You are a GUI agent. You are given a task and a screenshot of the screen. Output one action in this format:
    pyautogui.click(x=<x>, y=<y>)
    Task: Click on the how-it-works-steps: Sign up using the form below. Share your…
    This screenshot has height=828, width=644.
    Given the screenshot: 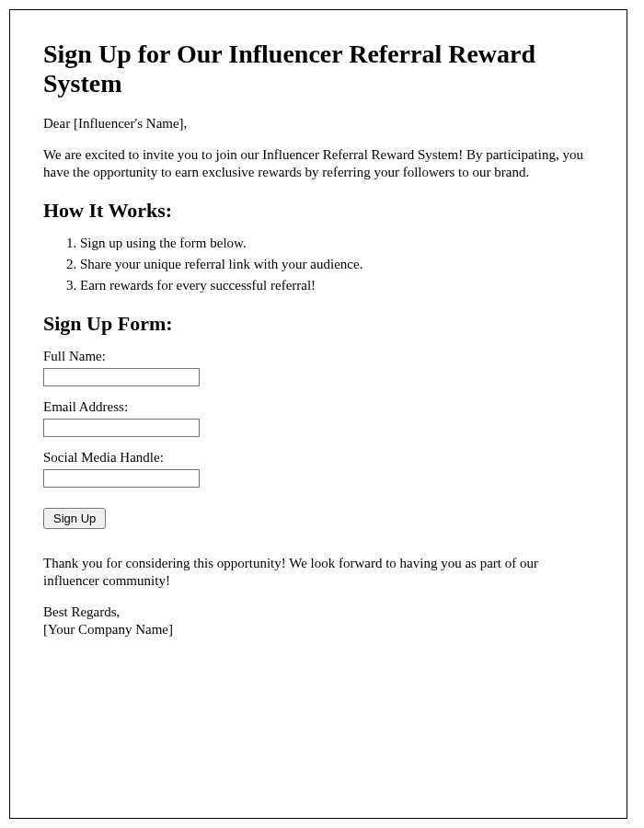 What is the action you would take?
    pyautogui.click(x=318, y=265)
    